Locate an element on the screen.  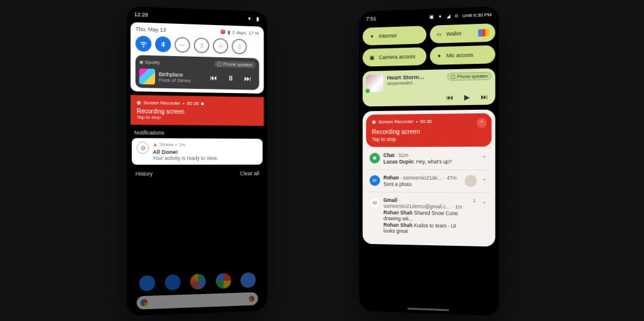
media-artist: serpentwithf… is located at coordinates (415, 82).